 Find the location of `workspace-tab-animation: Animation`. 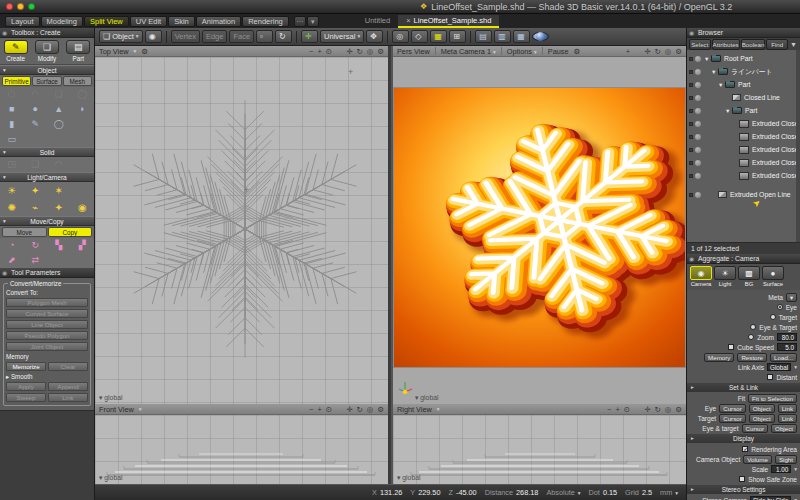

workspace-tab-animation: Animation is located at coordinates (218, 22).